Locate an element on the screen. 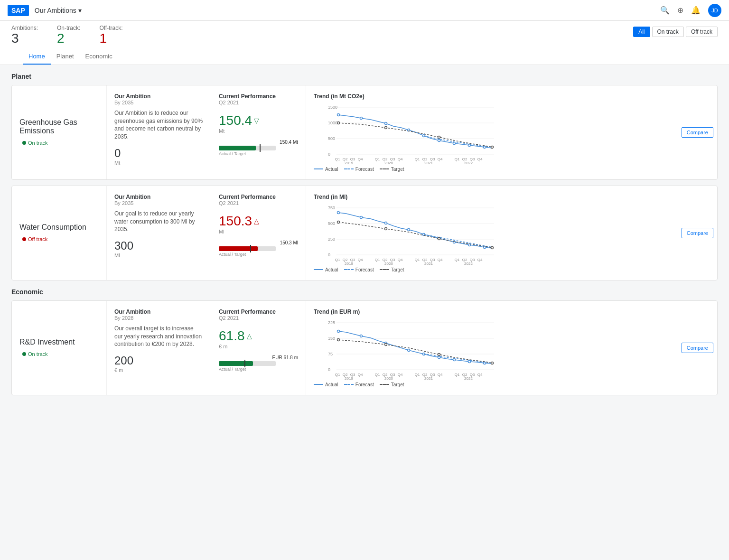 This screenshot has height=560, width=729. greenhouse-perf-unit: Mt is located at coordinates (258, 131).